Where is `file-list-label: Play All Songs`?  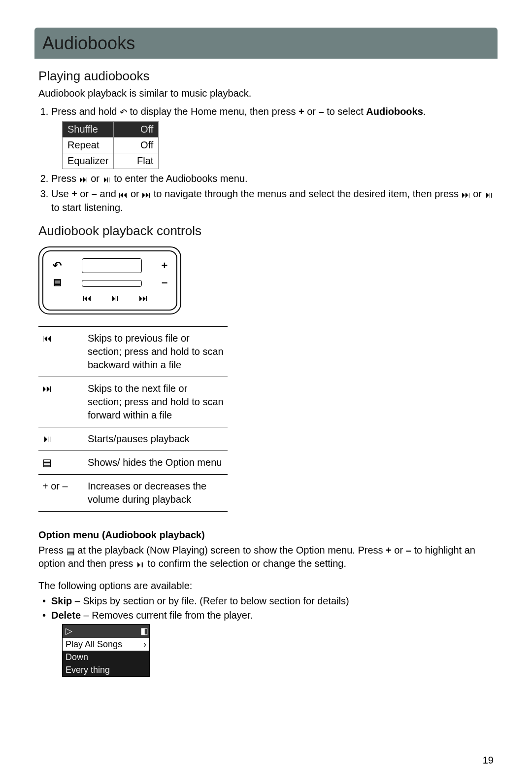
file-list-label: Play All Songs is located at coordinates (94, 644).